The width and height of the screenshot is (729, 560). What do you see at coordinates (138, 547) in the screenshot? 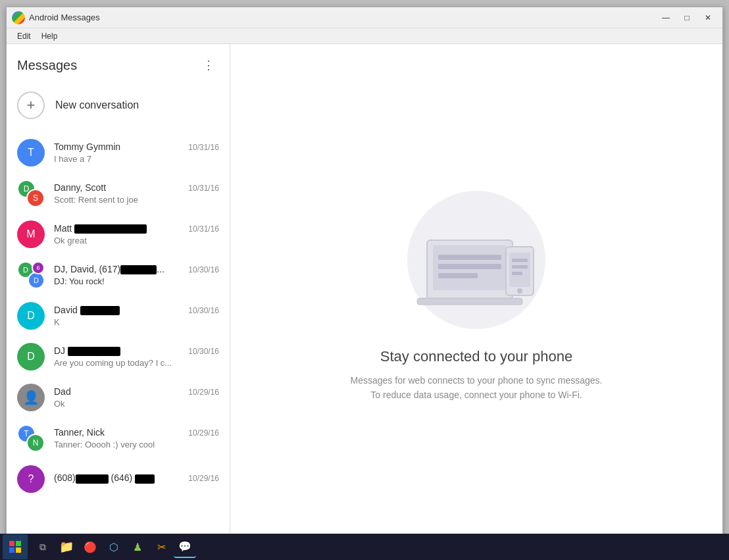
I see `taskbar-icon-5: ♟` at bounding box center [138, 547].